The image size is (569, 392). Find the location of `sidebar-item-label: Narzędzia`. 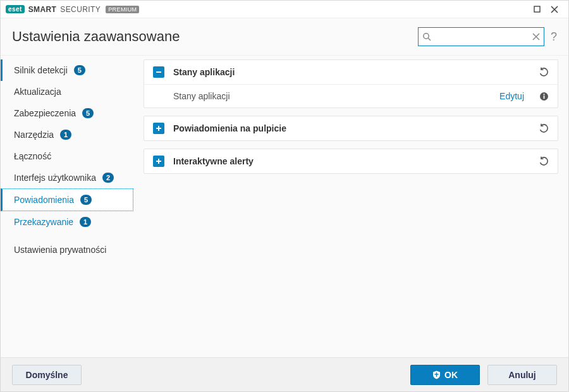

sidebar-item-label: Narzędzia is located at coordinates (34, 135).